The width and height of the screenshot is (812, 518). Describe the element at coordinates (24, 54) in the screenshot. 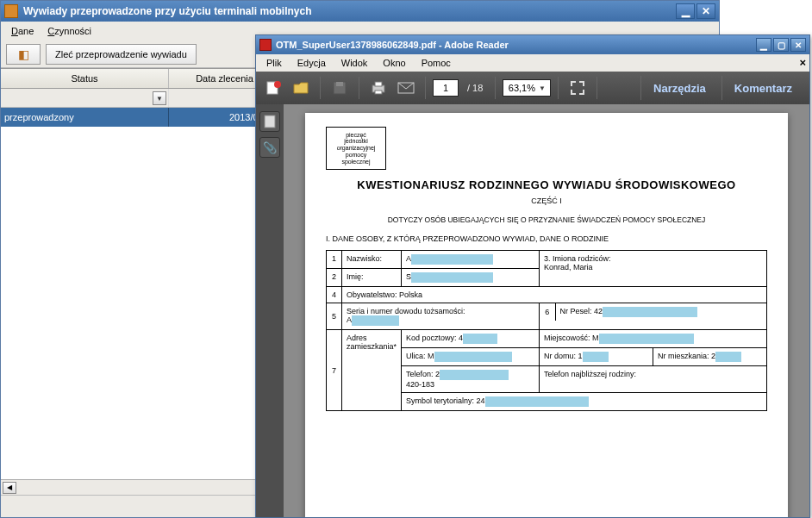

I see `door-icon: ◧` at that location.